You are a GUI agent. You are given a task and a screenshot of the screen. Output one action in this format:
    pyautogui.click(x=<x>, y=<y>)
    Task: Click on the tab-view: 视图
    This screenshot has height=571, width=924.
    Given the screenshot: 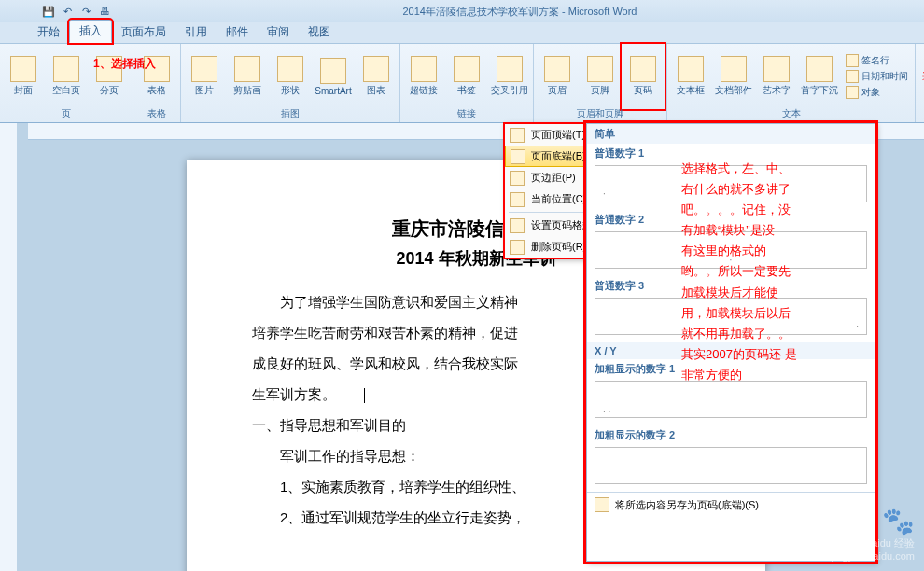 What is the action you would take?
    pyautogui.click(x=319, y=32)
    